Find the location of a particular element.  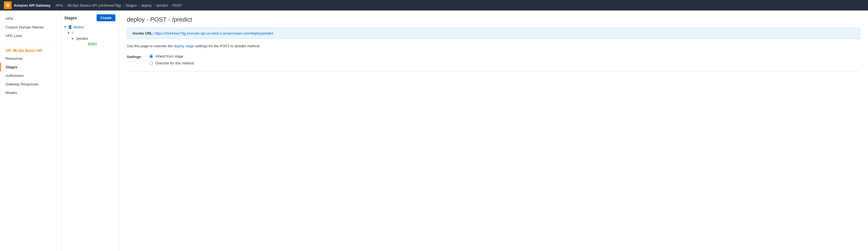

sidebar-item-models: Models is located at coordinates (30, 93).